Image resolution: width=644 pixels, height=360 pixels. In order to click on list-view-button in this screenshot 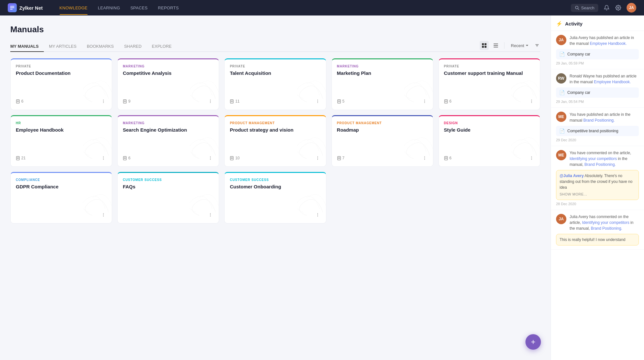, I will do `click(496, 45)`.